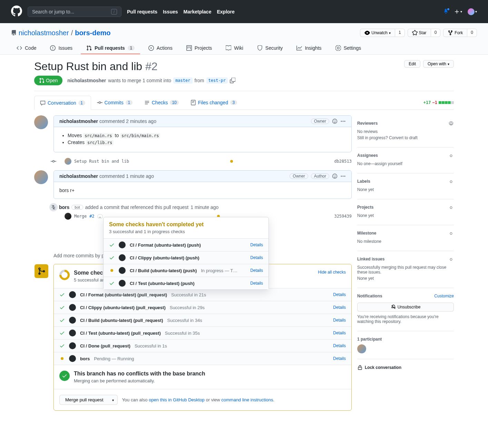  I want to click on comment-time: 2 minutes ago, so click(141, 121).